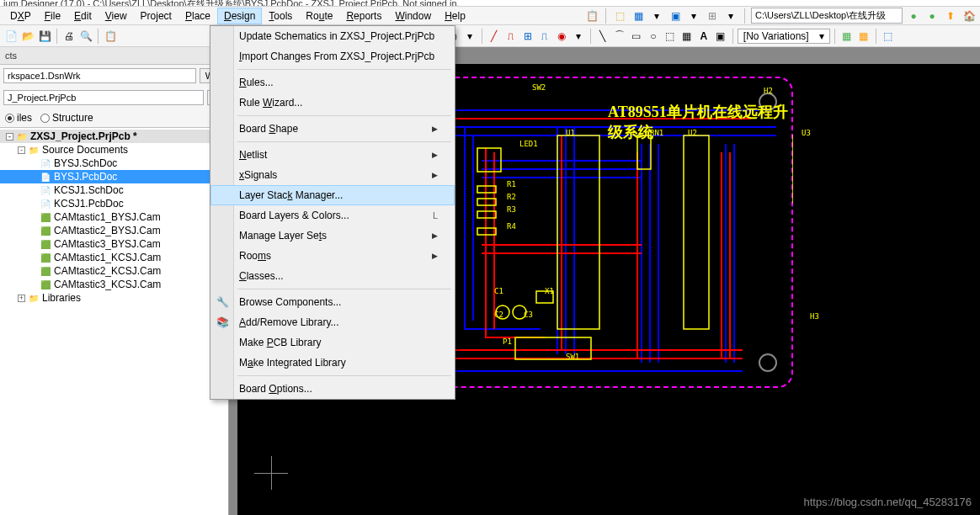  Describe the element at coordinates (333, 56) in the screenshot. I see `menu-item: Import Changes From ZXSJ_Project.PrjPcb` at that location.